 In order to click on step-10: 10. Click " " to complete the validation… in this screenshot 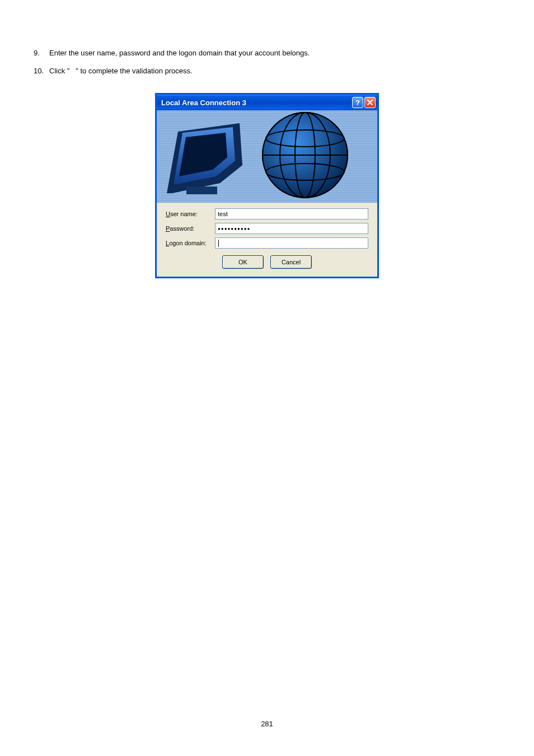, I will do `click(267, 71)`.